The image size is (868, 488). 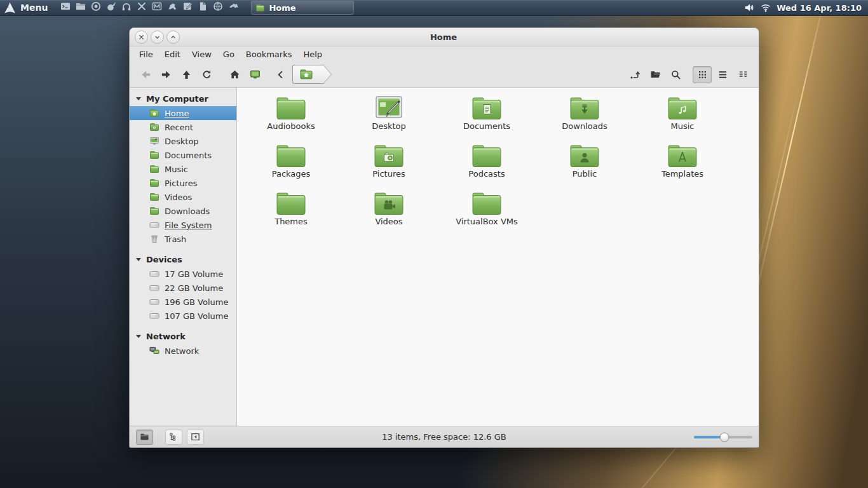 What do you see at coordinates (196, 437) in the screenshot?
I see `statusbar-button-hide-sidebar` at bounding box center [196, 437].